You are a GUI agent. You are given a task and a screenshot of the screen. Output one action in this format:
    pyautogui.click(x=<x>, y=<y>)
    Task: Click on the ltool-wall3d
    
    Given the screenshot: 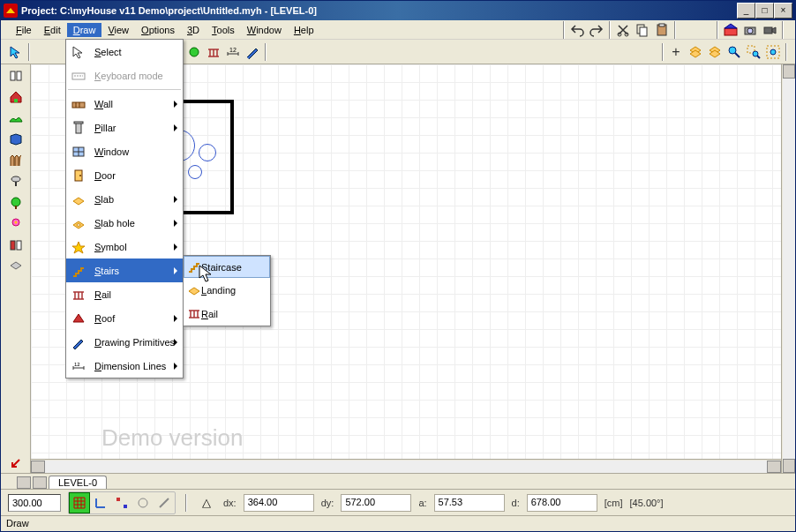 What is the action you would take?
    pyautogui.click(x=16, y=139)
    